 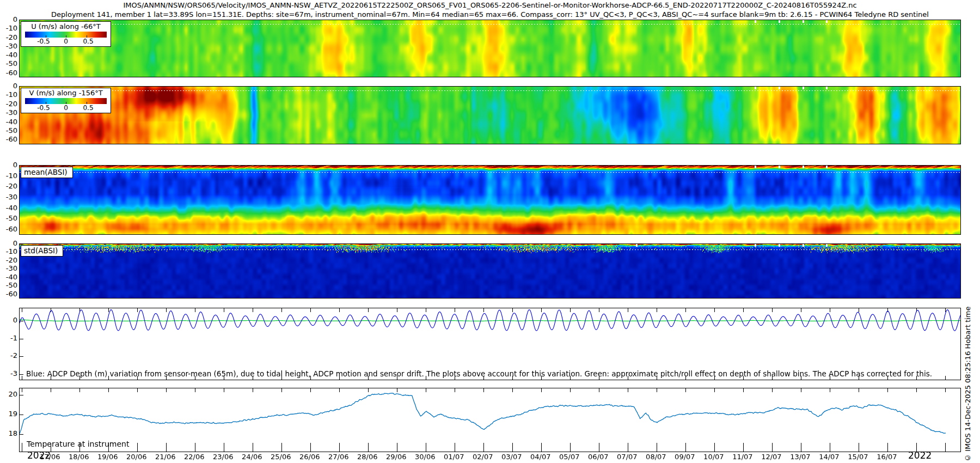 I want to click on u-velocity-heatmap, so click(x=490, y=48).